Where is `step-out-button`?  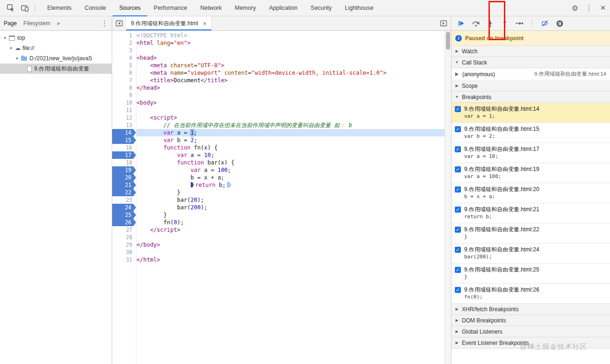
step-out-button is located at coordinates (505, 23).